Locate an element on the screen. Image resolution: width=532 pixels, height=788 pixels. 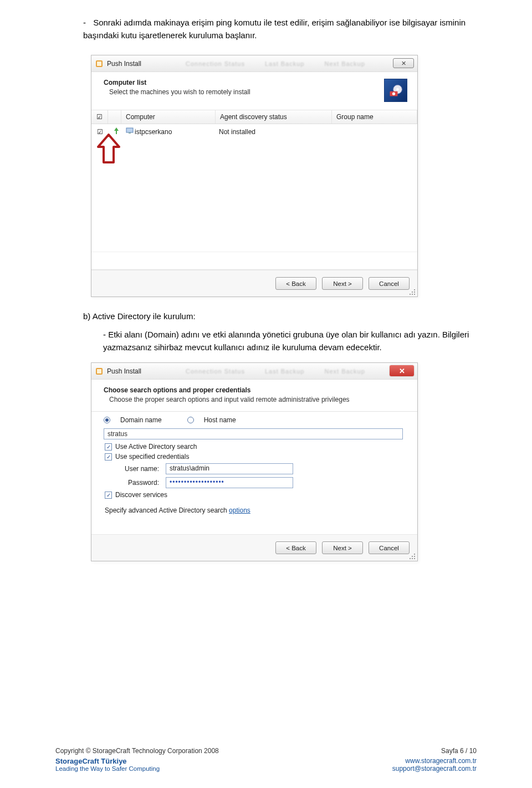
checkbox-discover-label: Discover services is located at coordinates (141, 495).